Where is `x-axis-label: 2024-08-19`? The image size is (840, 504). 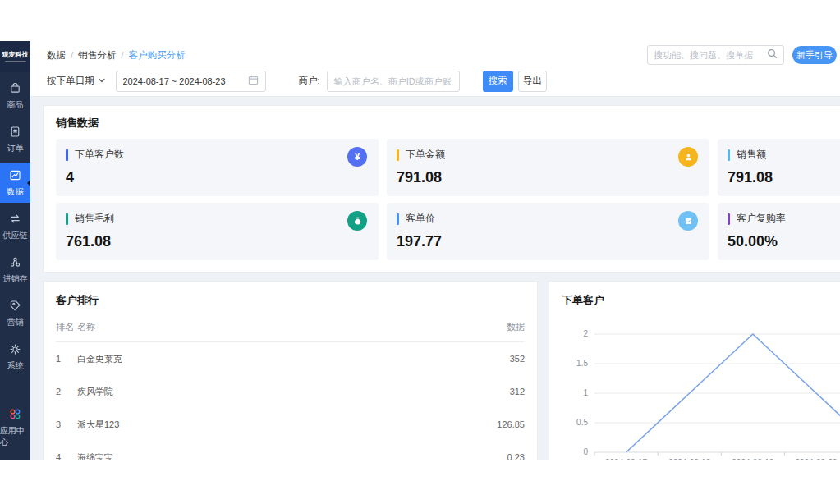
x-axis-label: 2024-08-19 is located at coordinates (753, 459).